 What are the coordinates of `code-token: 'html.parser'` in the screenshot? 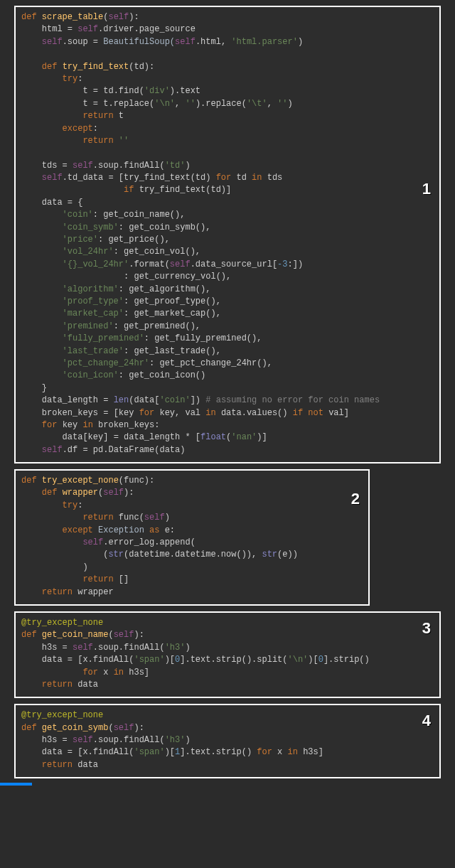 It's located at (264, 42).